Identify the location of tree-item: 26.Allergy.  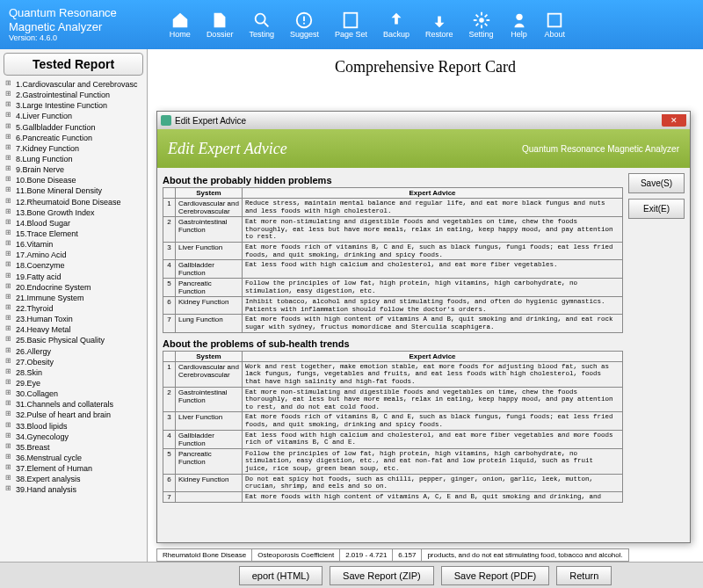
(74, 352).